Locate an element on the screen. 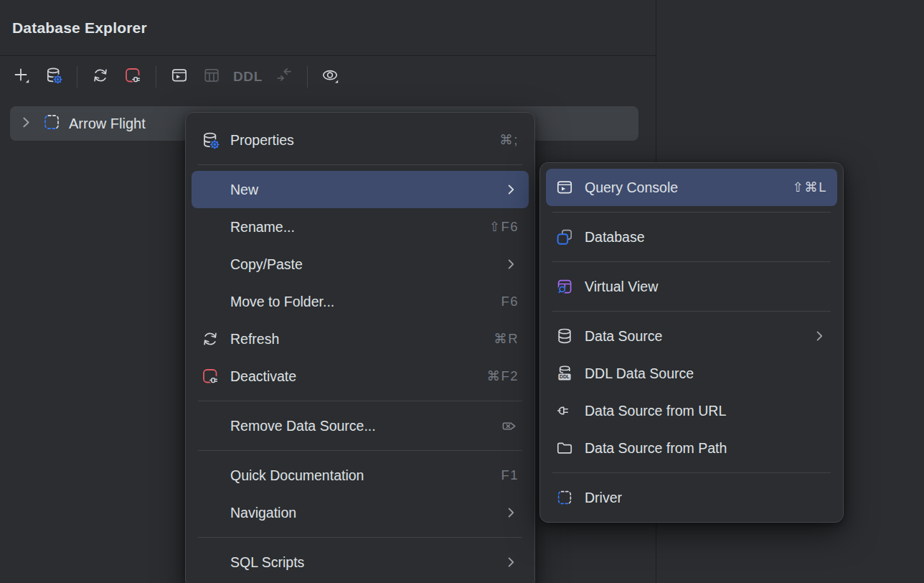 Image resolution: width=924 pixels, height=583 pixels. ddl-button: DDL is located at coordinates (248, 77).